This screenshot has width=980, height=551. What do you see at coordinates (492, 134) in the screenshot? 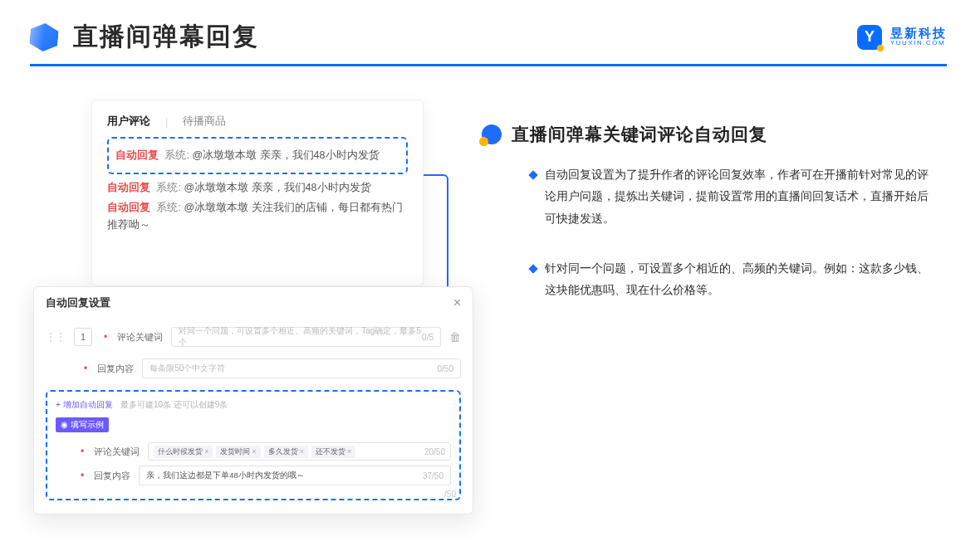
I see `bubble-icon` at bounding box center [492, 134].